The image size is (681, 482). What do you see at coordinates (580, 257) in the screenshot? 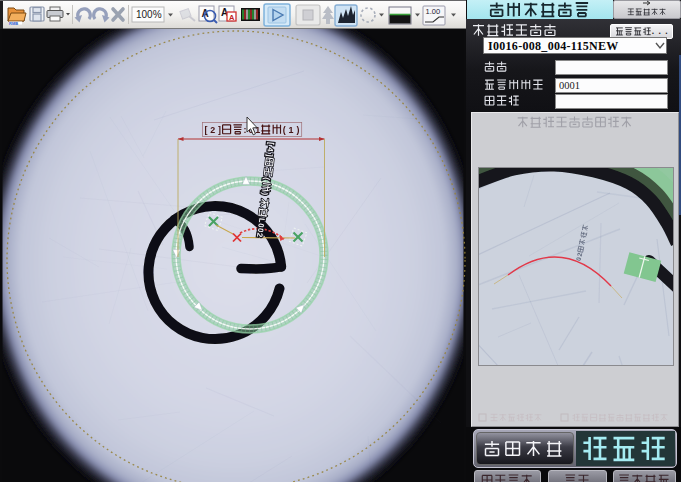
I see `svg-text: 02` at bounding box center [580, 257].